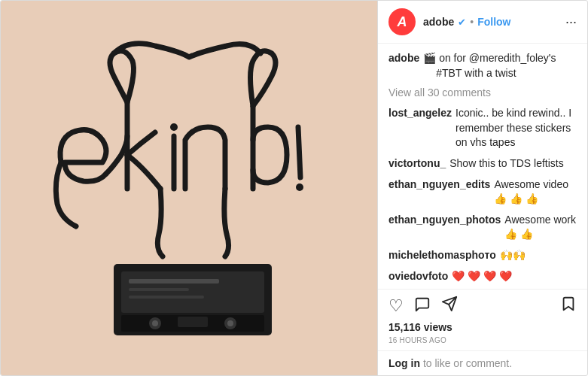  I want to click on view-comments-link: View all 30 comments, so click(483, 92).